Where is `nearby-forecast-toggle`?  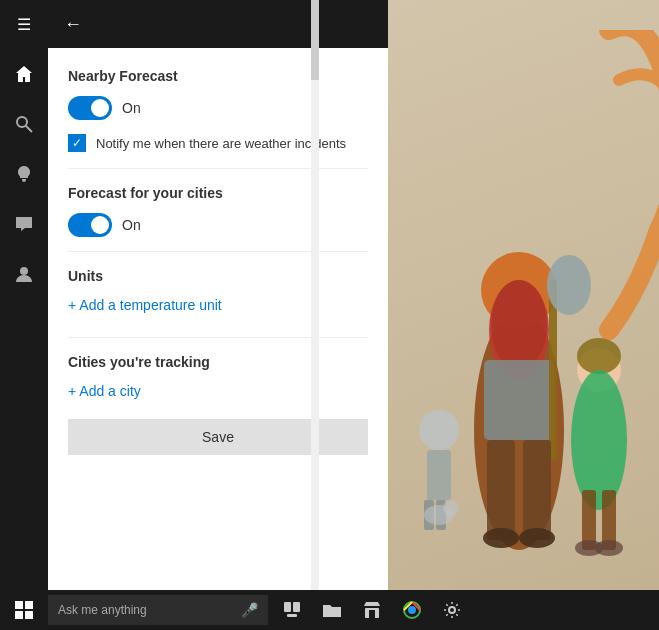 nearby-forecast-toggle is located at coordinates (90, 108).